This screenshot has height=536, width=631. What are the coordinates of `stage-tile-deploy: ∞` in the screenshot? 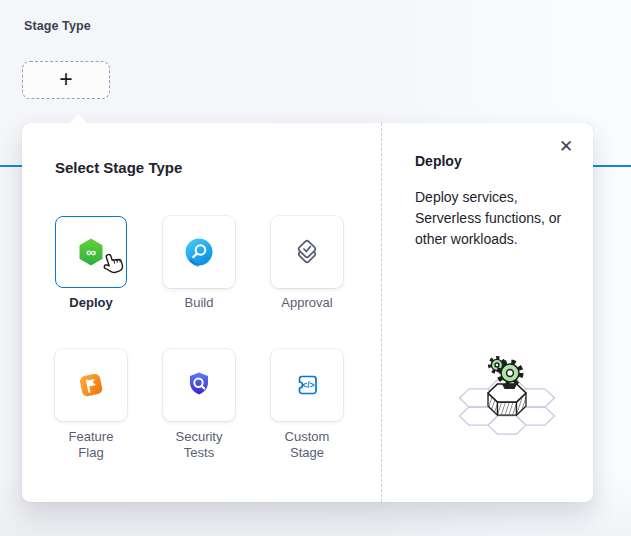 It's located at (91, 252).